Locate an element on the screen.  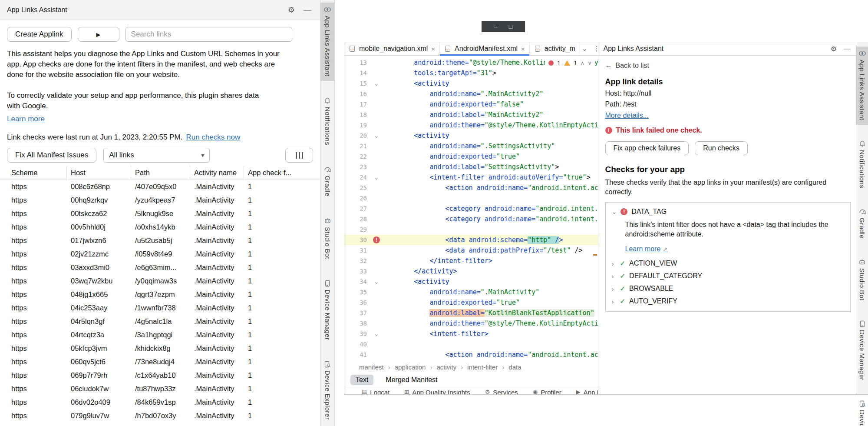
code-line: 21 android:name=".SettingsActivity" is located at coordinates (471, 146).